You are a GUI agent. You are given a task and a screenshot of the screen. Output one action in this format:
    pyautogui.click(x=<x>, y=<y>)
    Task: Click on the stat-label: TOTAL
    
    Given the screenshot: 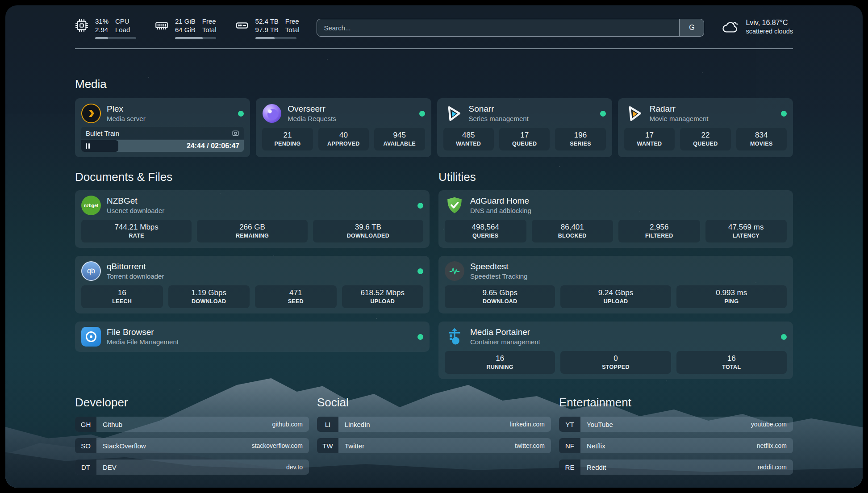 What is the action you would take?
    pyautogui.click(x=731, y=367)
    